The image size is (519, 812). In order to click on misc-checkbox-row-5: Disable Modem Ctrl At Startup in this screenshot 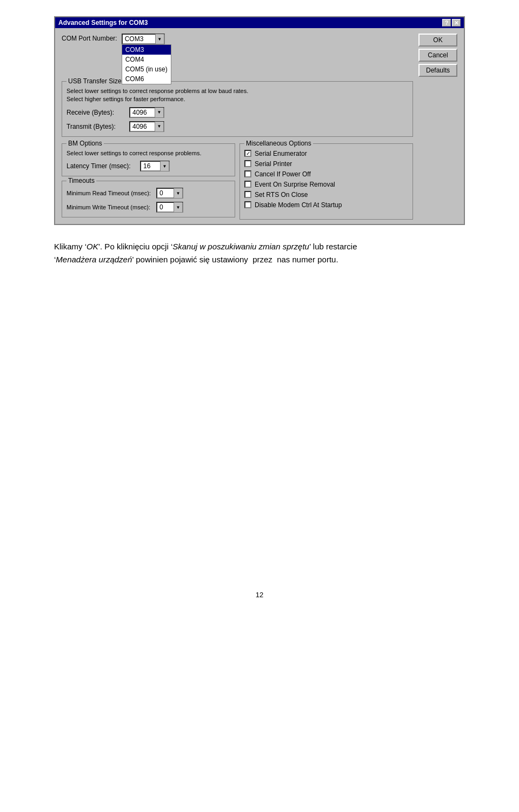, I will do `click(327, 205)`.